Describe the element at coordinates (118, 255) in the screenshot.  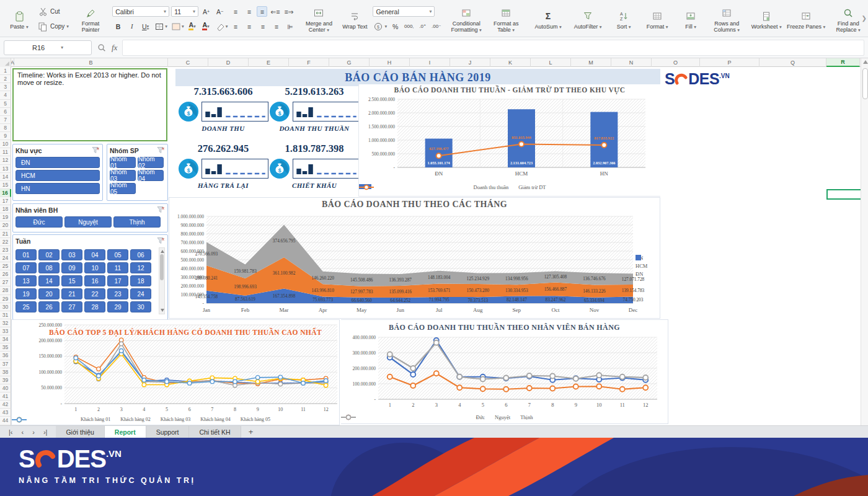
I see `slicer-button: 05` at that location.